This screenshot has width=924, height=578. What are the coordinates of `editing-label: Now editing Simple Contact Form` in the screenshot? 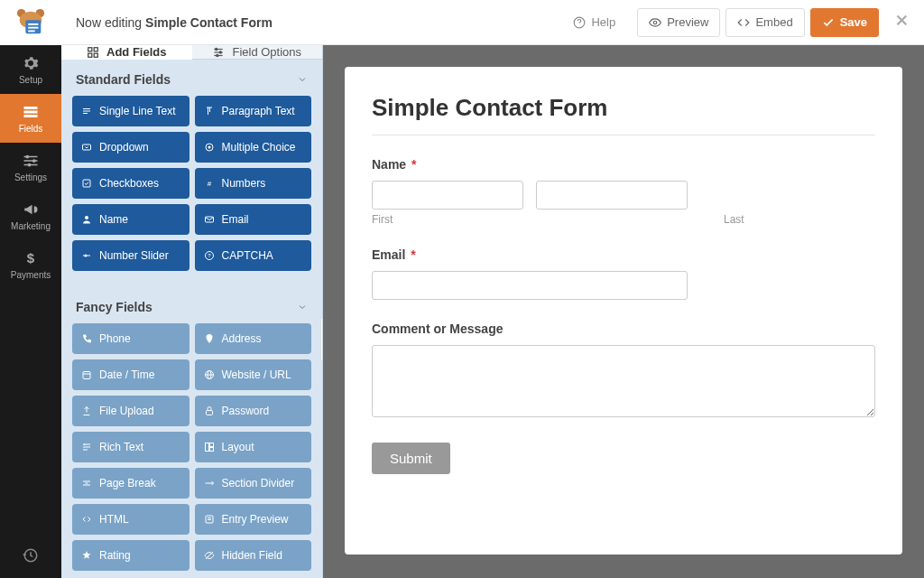 It's located at (174, 23).